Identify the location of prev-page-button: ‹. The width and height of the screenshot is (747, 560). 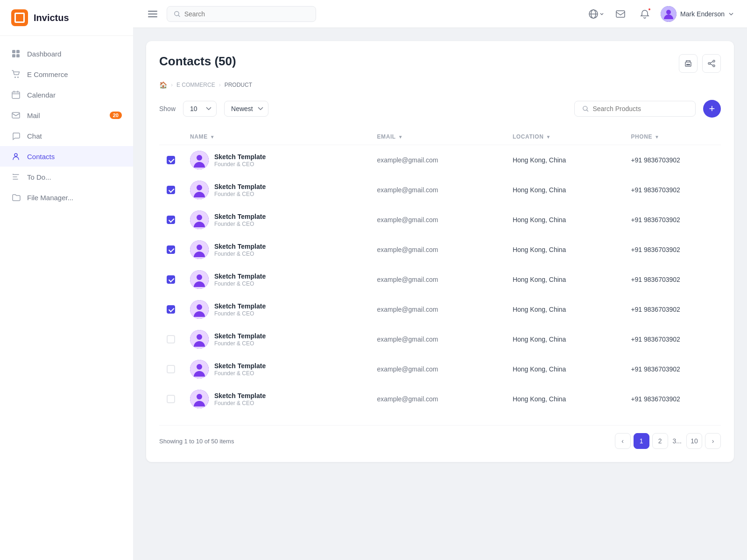
(623, 441).